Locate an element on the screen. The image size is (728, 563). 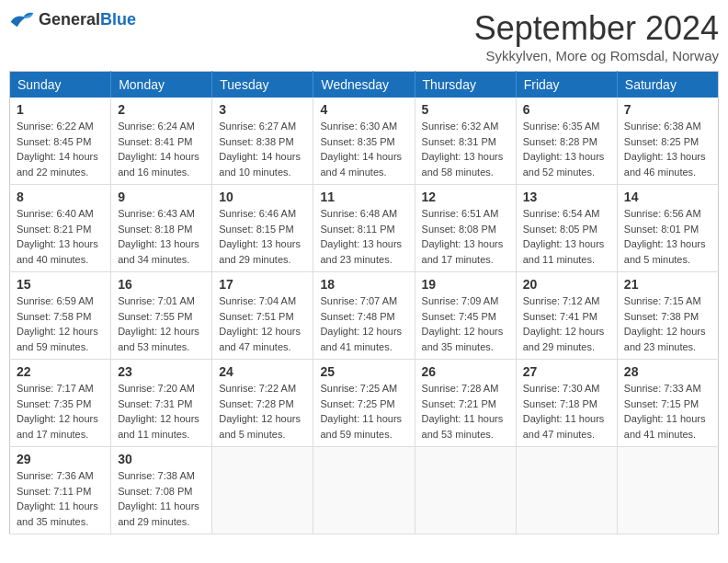
day-cell: 7Sunrise: 6:38 AMSunset: 8:25 PMDaylight… is located at coordinates (667, 142).